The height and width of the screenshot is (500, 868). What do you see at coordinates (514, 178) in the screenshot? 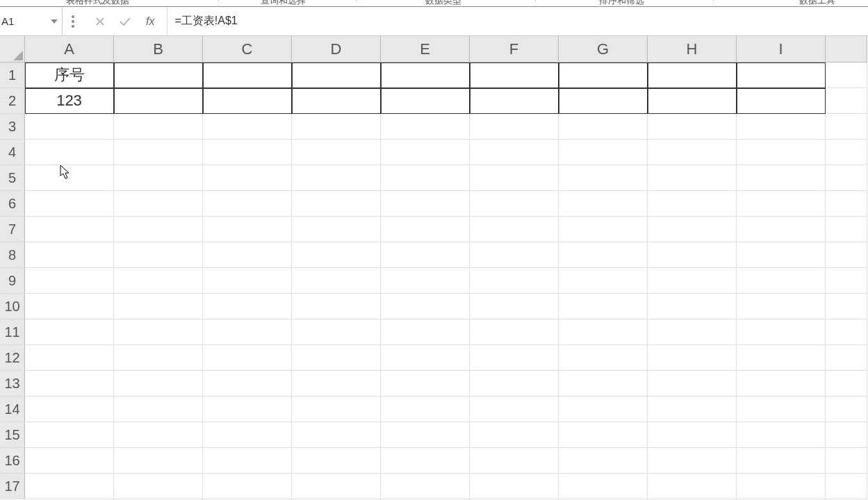
I see `cell-F5` at bounding box center [514, 178].